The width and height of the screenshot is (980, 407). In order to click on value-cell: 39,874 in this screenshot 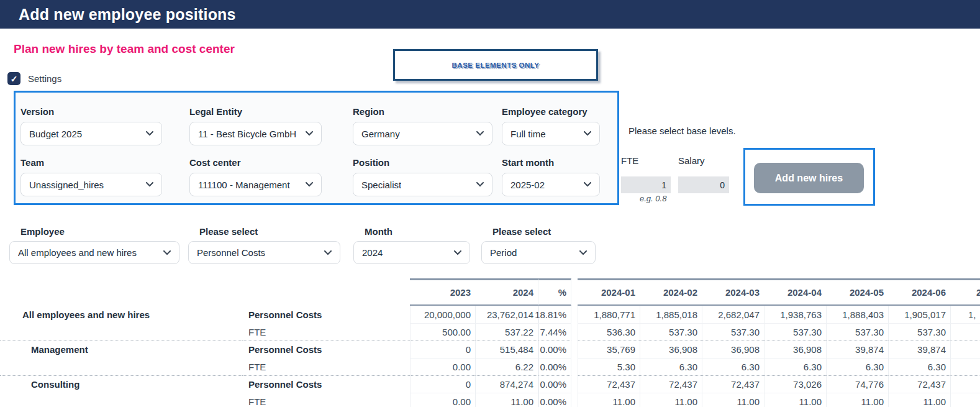, I will do `click(919, 349)`.